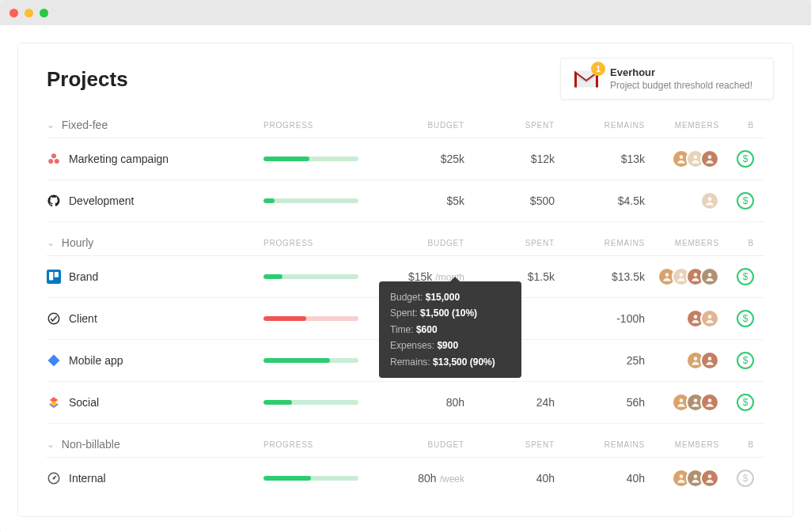  What do you see at coordinates (408, 297) in the screenshot?
I see `tooltip-key: Budget:` at bounding box center [408, 297].